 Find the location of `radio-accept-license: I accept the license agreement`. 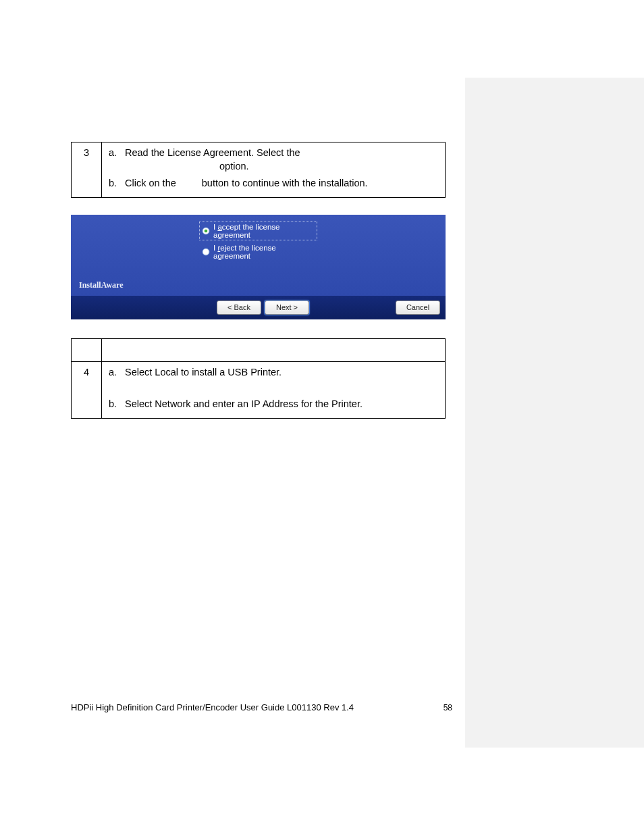

radio-accept-license: I accept the license agreement is located at coordinates (258, 231).